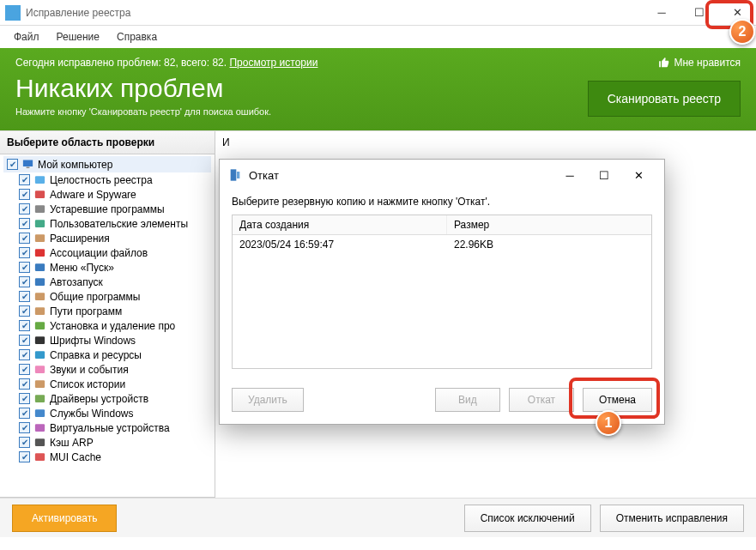 The image size is (756, 550). Describe the element at coordinates (474, 245) in the screenshot. I see `cell-size: 22.96KB` at that location.